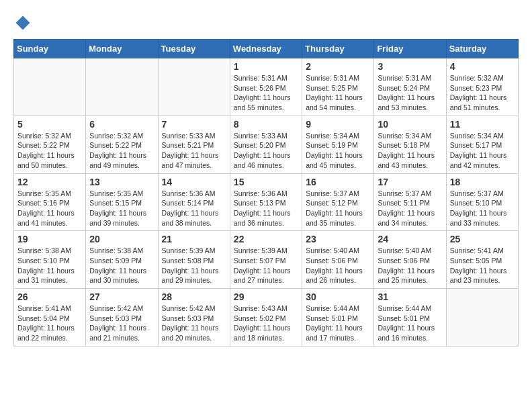  Describe the element at coordinates (482, 202) in the screenshot. I see `calendar-cell: 18Sunrise: 5:37 AM Sunset: 5:10 PM Dayli…` at that location.